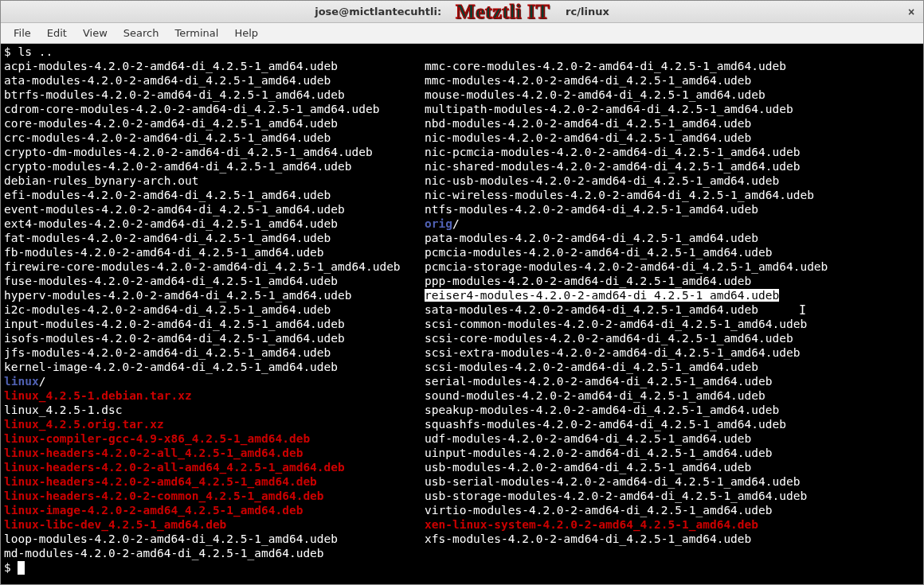 This screenshot has width=924, height=585. I want to click on menu-edit: Edit, so click(57, 33).